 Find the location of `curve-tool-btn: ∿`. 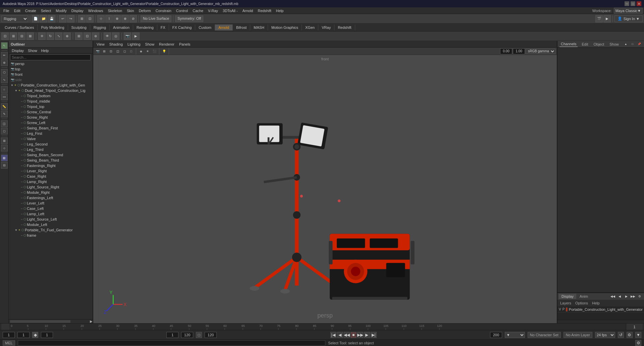

curve-tool-btn: ∿ is located at coordinates (4, 80).